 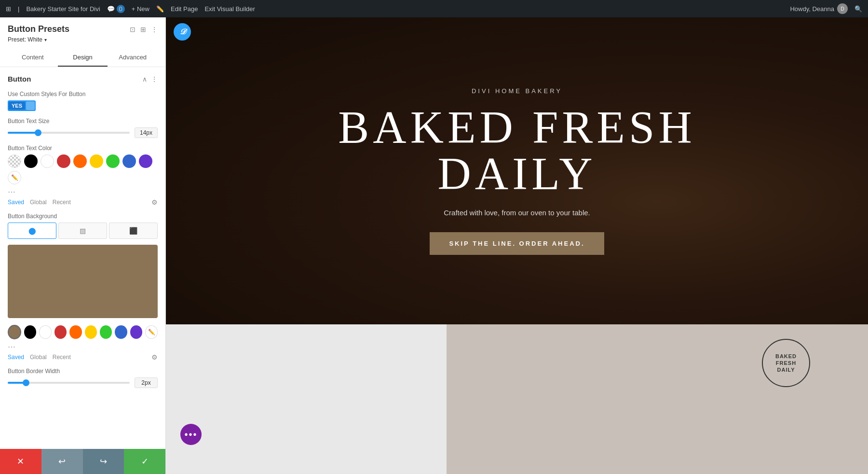 I want to click on comments-link: 💬 0, so click(x=116, y=9).